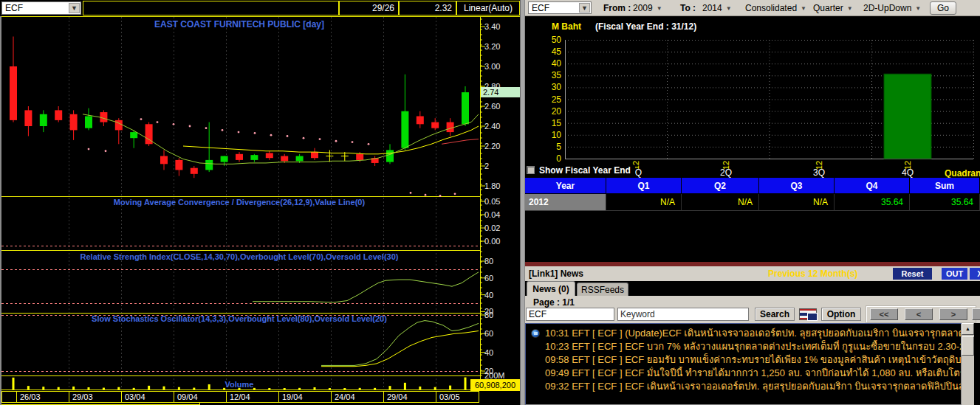 This screenshot has height=405, width=980. What do you see at coordinates (400, 349) in the screenshot?
I see `stoch-d-line` at bounding box center [400, 349].